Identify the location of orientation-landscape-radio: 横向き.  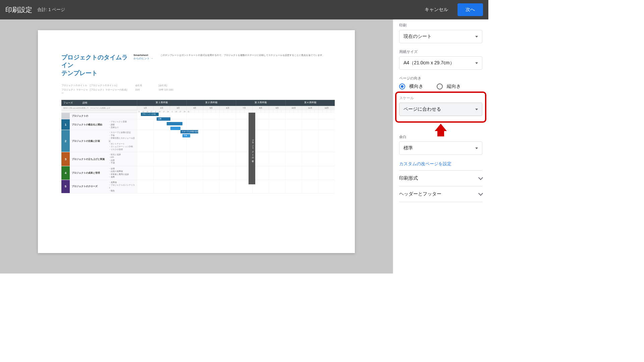
(411, 86).